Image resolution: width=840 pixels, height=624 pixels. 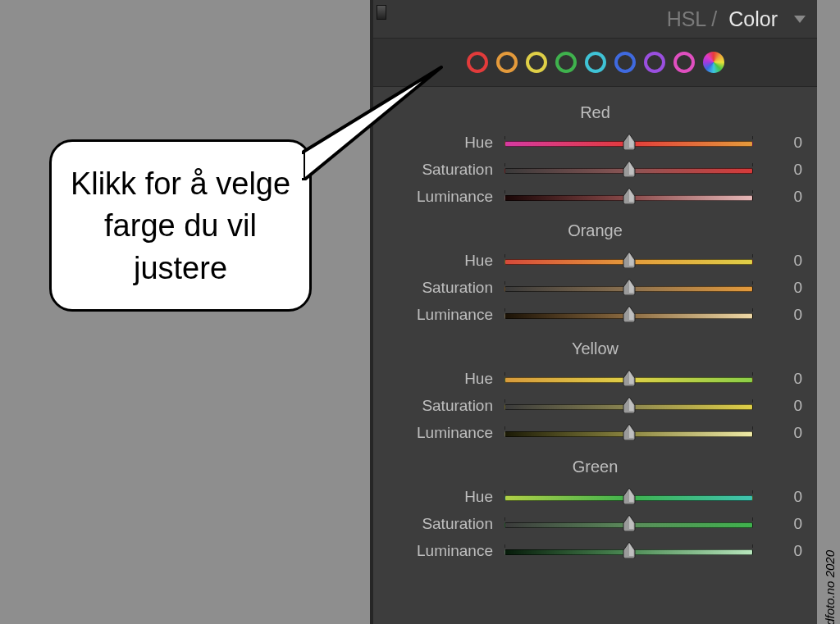 I want to click on slider-yellow-saturation, so click(x=628, y=406).